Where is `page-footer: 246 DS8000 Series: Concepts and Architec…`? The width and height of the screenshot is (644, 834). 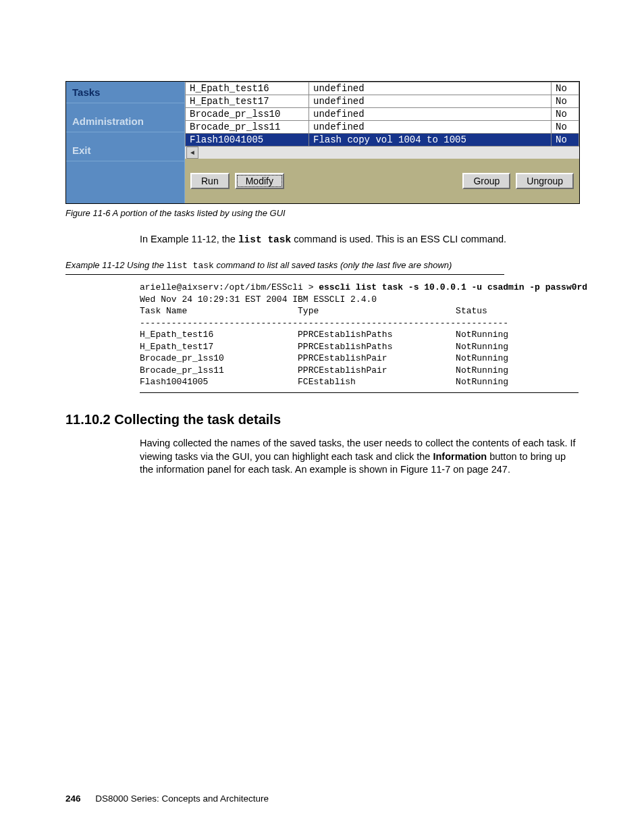
page-footer: 246 DS8000 Series: Concepts and Architec… is located at coordinates (167, 798).